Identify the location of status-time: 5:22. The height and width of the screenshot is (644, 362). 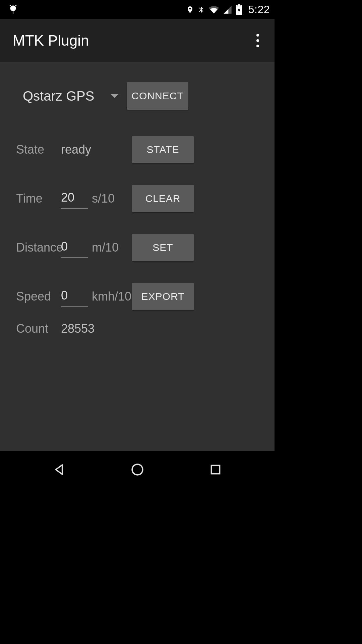
(259, 9).